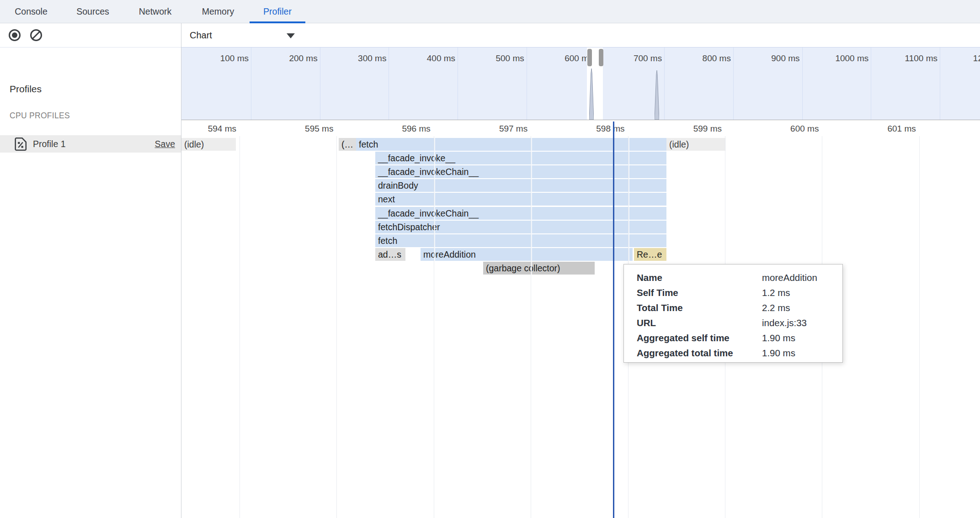  I want to click on overview-tick-label: 100 ms, so click(215, 58).